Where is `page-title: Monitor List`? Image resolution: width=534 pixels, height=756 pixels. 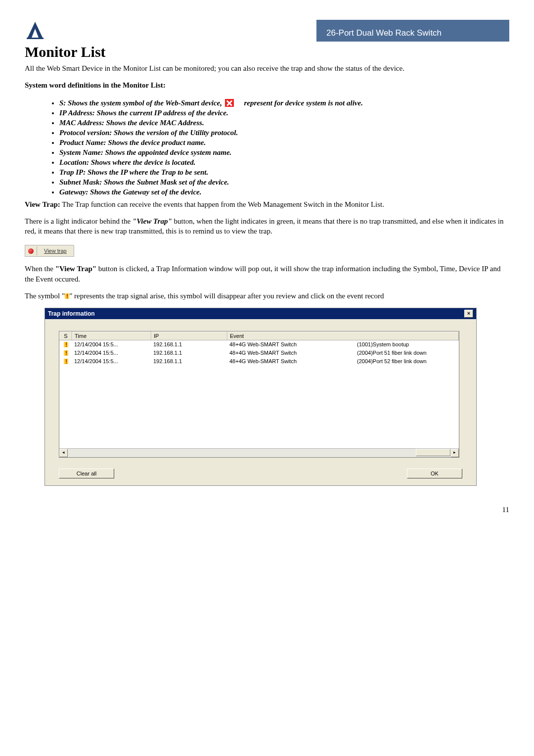 page-title: Monitor List is located at coordinates (267, 52).